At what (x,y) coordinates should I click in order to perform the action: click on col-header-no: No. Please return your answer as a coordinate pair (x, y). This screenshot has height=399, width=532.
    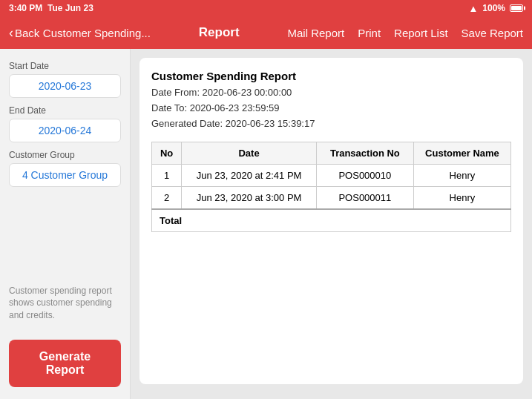
    Looking at the image, I should click on (167, 154).